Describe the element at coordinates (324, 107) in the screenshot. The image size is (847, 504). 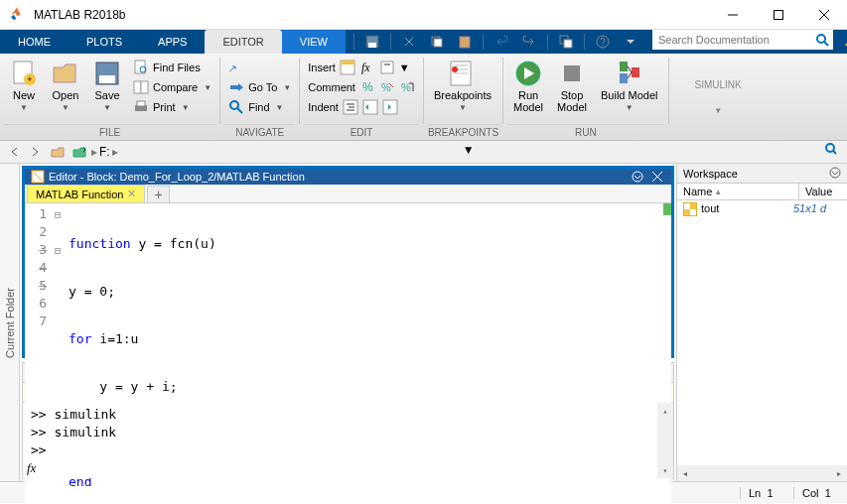
I see `indent-label: Indent` at that location.